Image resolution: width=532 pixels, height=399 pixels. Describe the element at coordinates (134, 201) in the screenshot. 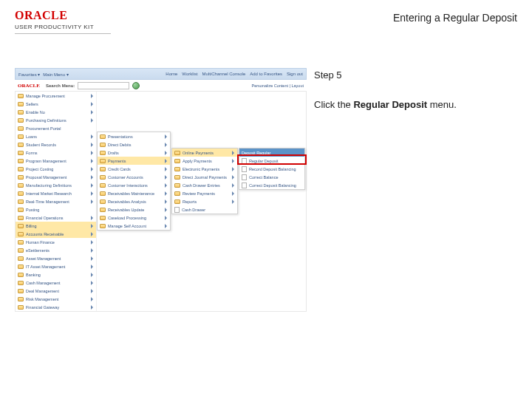

I see `fly-item: Receivables Analysis` at that location.